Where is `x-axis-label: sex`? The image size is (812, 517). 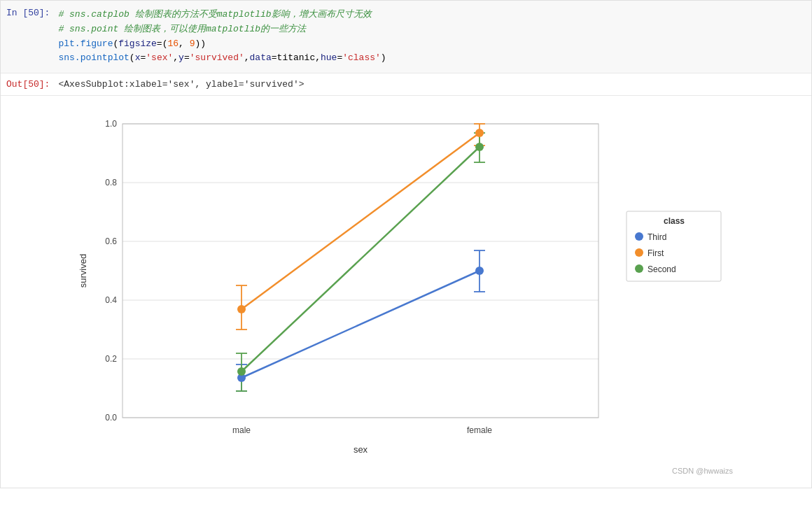 x-axis-label: sex is located at coordinates (361, 449).